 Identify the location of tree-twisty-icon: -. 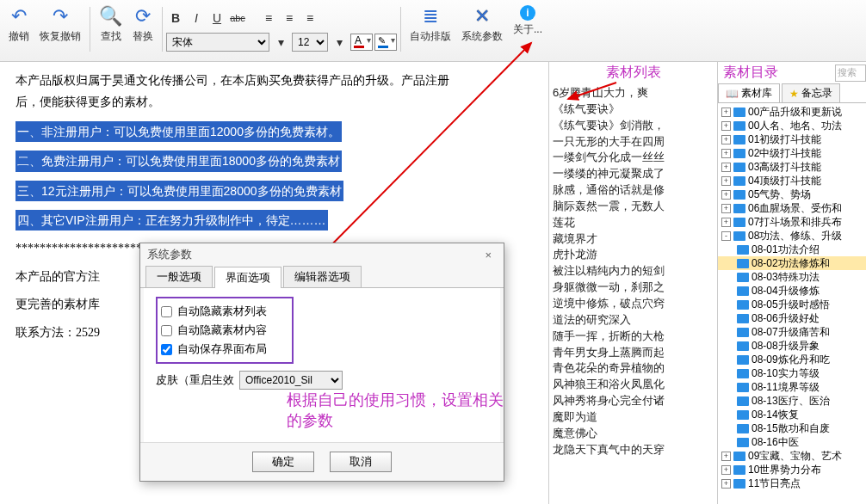
(727, 236).